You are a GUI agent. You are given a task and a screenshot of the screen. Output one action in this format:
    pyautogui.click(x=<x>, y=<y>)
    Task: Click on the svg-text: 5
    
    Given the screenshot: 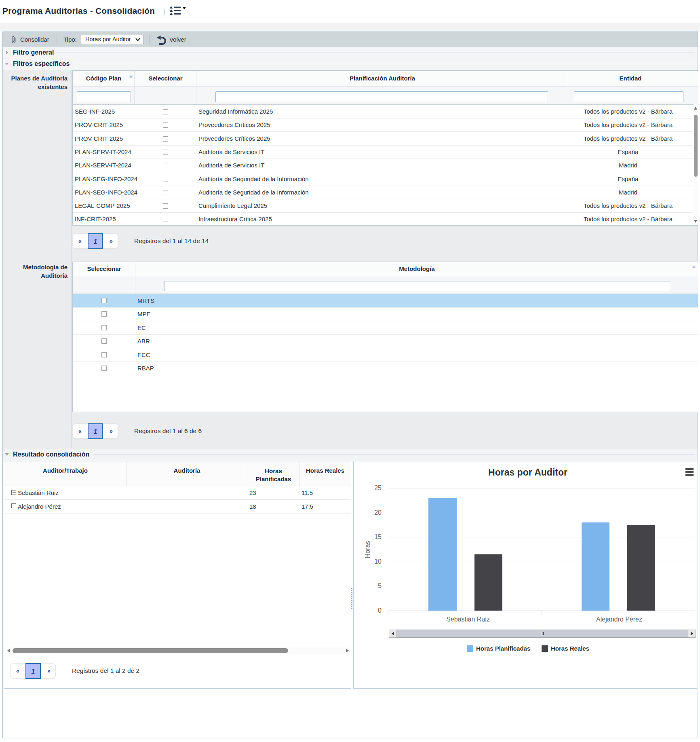 What is the action you would take?
    pyautogui.click(x=380, y=586)
    